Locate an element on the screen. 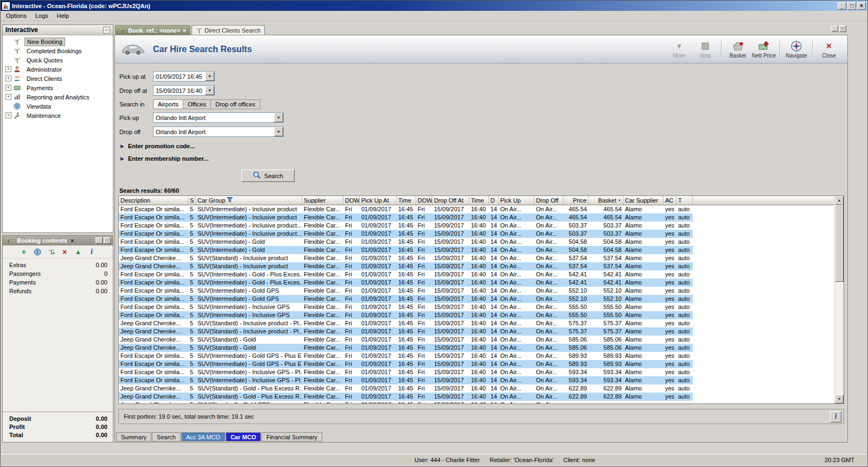  add-item-icon: + is located at coordinates (24, 252).